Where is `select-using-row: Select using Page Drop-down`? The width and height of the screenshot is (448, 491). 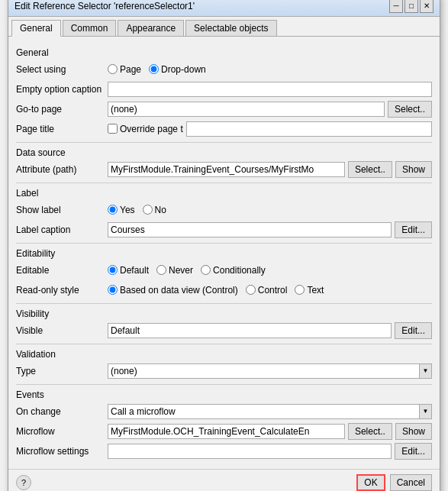
select-using-row: Select using Page Drop-down is located at coordinates (224, 69).